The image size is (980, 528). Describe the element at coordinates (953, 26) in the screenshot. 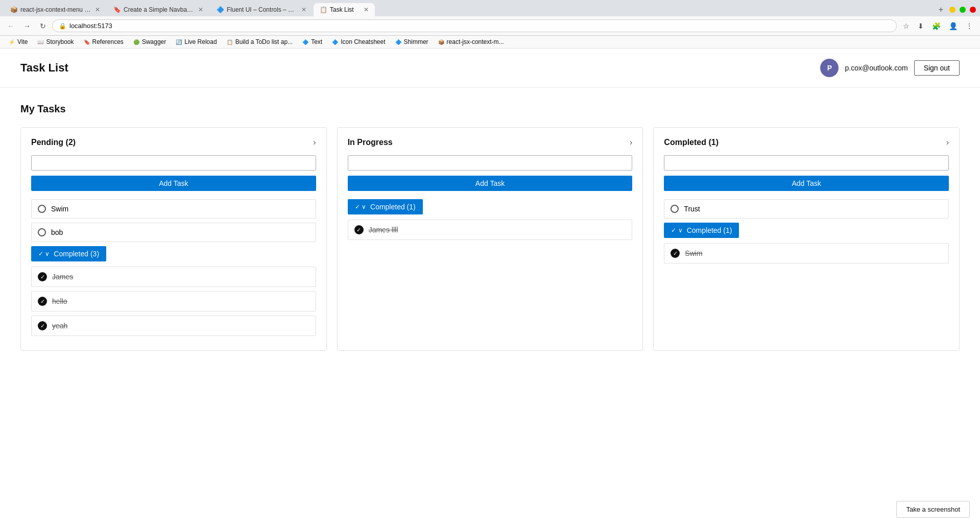

I see `profile-button: 👤` at that location.